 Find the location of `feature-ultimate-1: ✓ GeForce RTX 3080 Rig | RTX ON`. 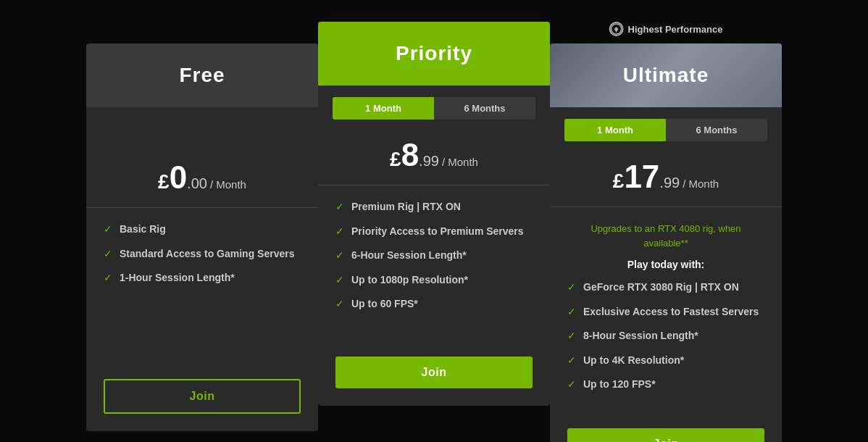

feature-ultimate-1: ✓ GeForce RTX 3080 Rig | RTX ON is located at coordinates (666, 288).